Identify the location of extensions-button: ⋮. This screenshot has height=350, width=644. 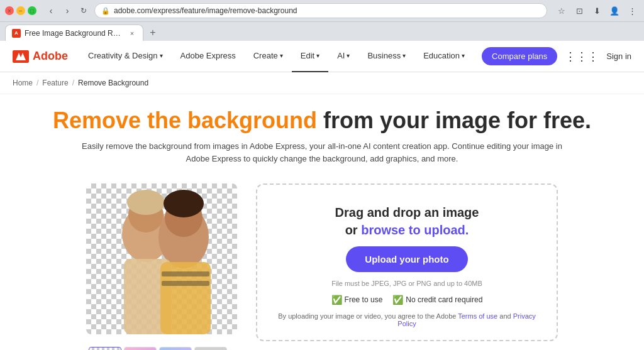
(632, 11).